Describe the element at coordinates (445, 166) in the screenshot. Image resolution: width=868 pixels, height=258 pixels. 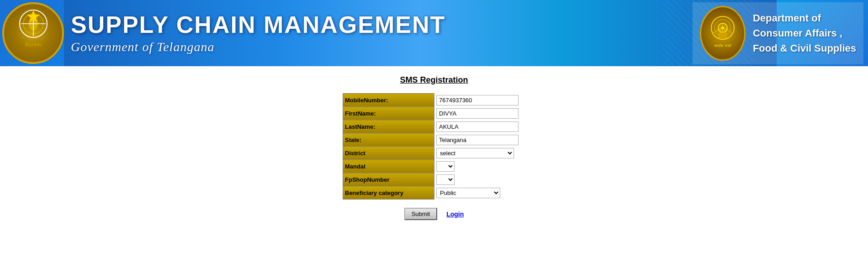
I see `mandal-select` at that location.